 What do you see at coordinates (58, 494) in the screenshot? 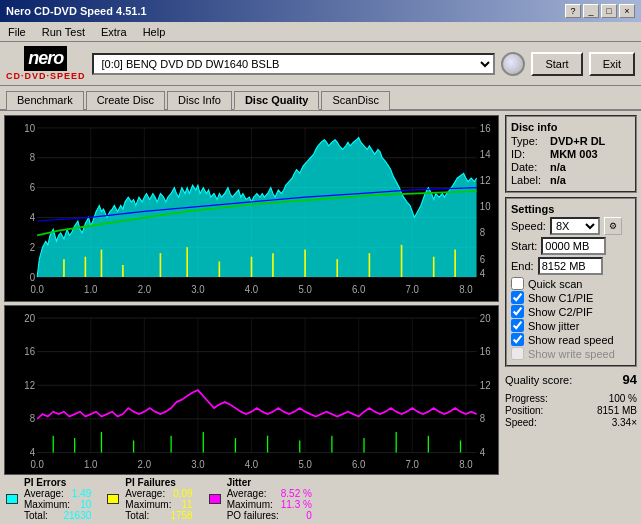
I see `pi-errors-avg-row: Average: 1.49` at bounding box center [58, 494].